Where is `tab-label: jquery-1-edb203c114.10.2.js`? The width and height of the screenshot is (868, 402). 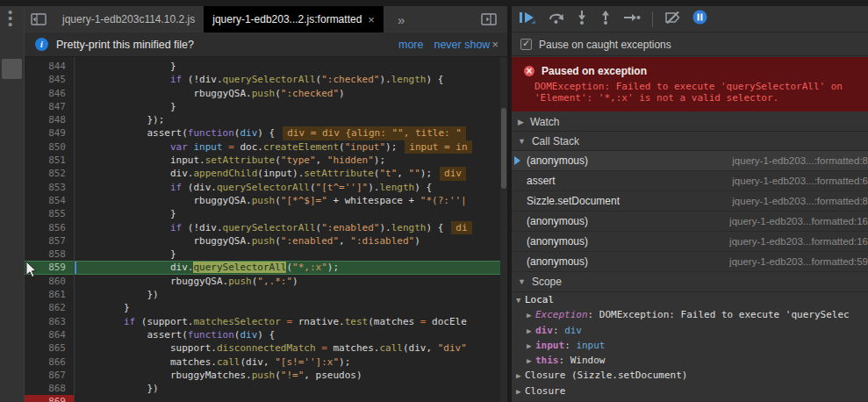
tab-label: jquery-1-edb203c114.10.2.js is located at coordinates (128, 19).